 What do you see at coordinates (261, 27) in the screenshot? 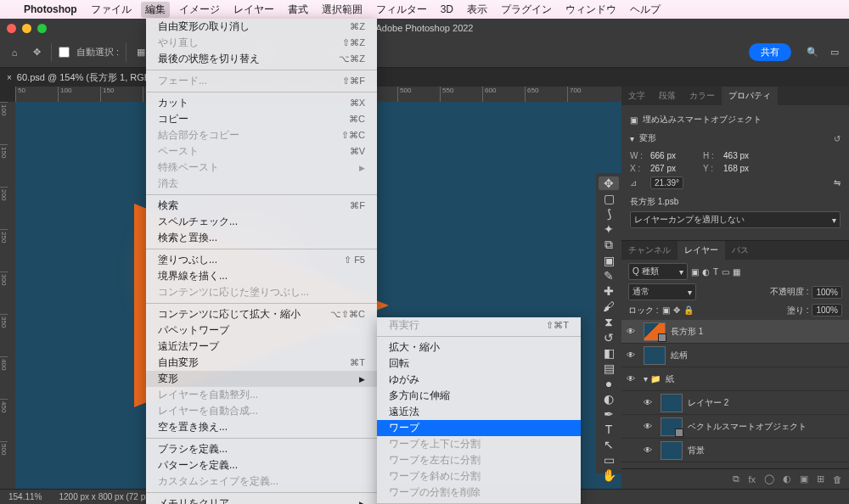
I see `menu-item: 自由変形の取り消し⌘Z` at bounding box center [261, 27].